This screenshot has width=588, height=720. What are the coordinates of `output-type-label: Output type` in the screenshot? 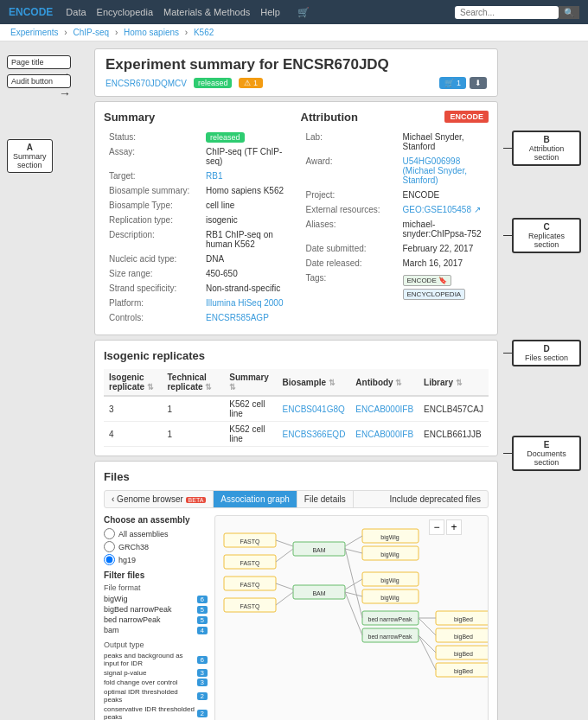 It's located at (156, 645).